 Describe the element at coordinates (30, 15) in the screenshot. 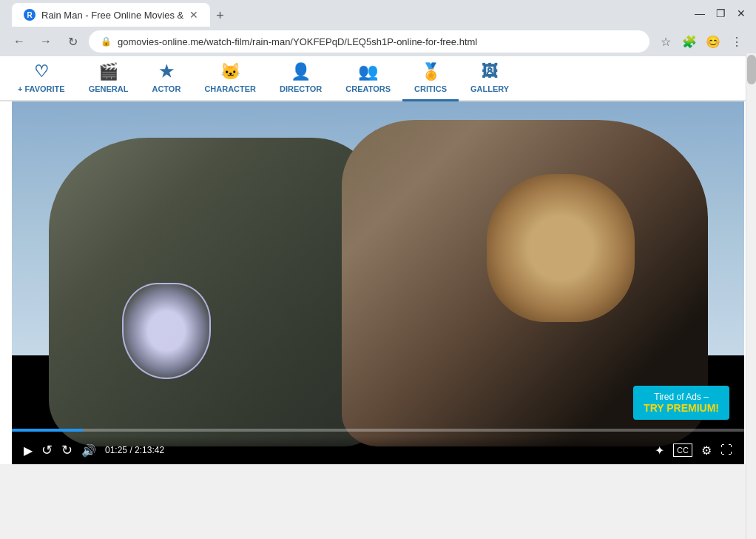

I see `tab-favicon: R` at that location.